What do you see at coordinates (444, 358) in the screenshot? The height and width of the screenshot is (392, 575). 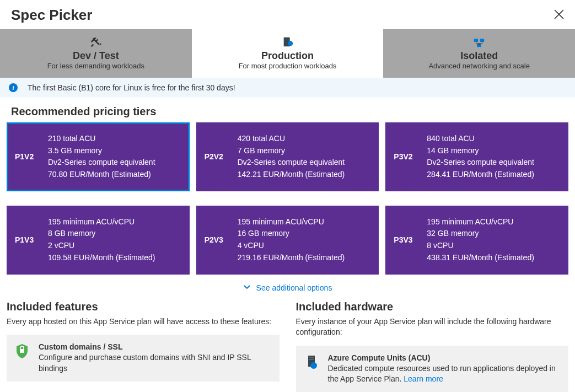 I see `hardware-card-title: Azure Compute Units (ACU)` at bounding box center [444, 358].